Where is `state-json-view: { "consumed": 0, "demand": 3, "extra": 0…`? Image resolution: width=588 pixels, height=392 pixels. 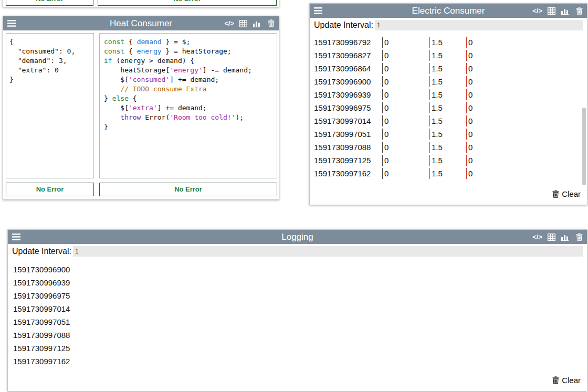
state-json-view: { "consumed": 0, "demand": 3, "extra": 0… is located at coordinates (50, 106).